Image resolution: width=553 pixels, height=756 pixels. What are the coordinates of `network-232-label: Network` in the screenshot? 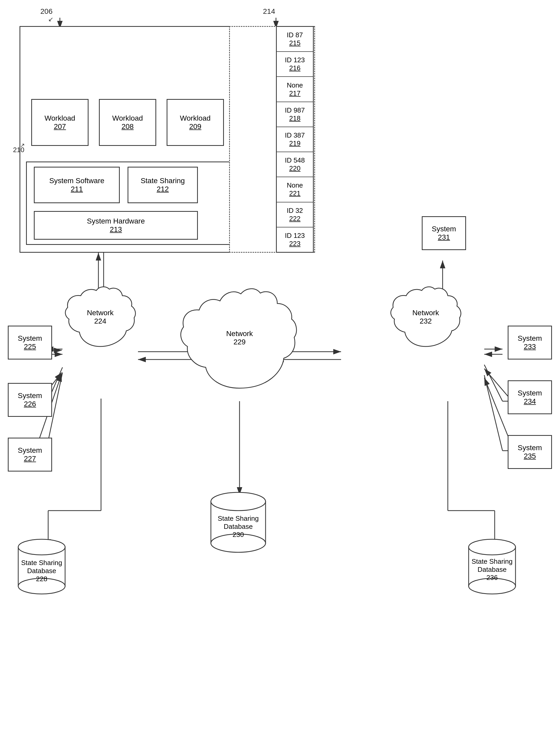 It's located at (426, 313).